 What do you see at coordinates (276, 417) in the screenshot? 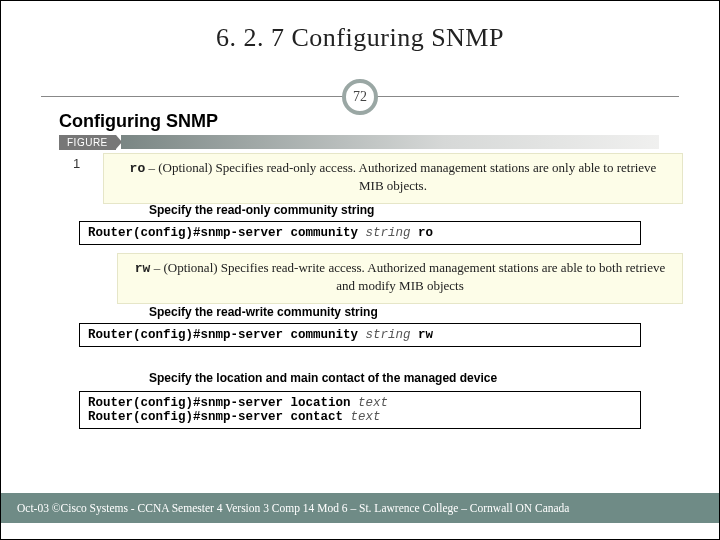
I see `cmd: snmp-server contact` at bounding box center [276, 417].